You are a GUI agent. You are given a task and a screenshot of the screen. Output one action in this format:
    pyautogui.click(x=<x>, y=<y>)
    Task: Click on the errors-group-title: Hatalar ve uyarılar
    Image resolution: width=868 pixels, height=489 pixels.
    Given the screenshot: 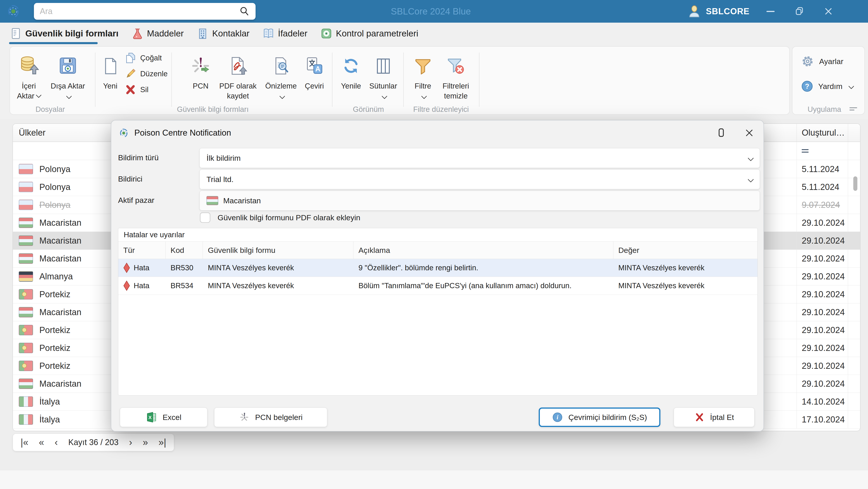 What is the action you would take?
    pyautogui.click(x=438, y=235)
    